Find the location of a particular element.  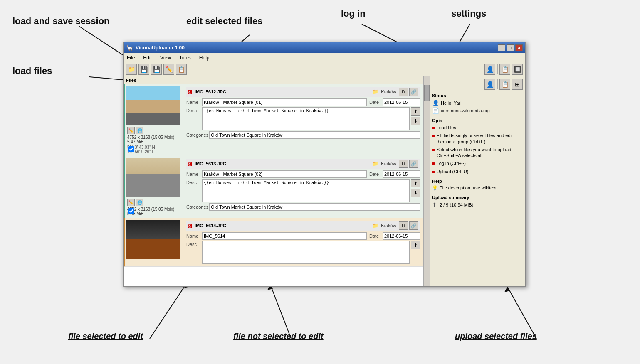

folder-icon-1: 📁 is located at coordinates (375, 92).